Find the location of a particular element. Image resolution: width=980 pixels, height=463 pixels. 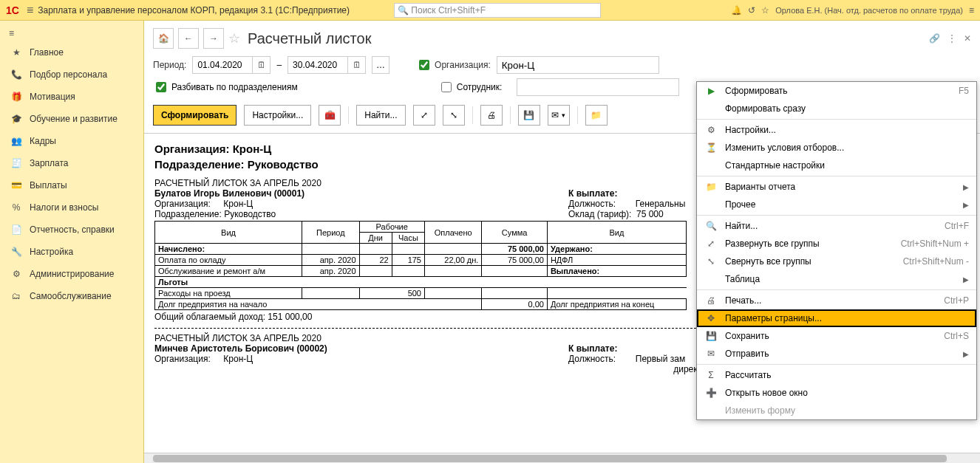

expand-button: ⤢ is located at coordinates (424, 115).